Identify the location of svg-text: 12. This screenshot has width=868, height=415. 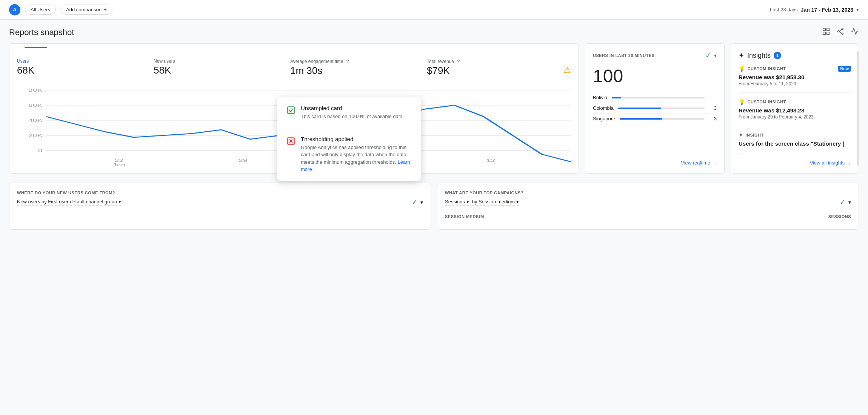
(491, 160).